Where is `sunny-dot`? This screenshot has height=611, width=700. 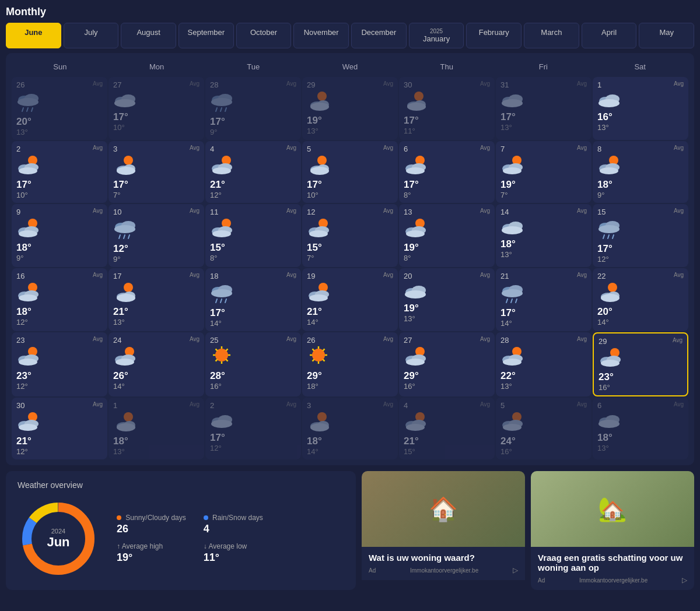
sunny-dot is located at coordinates (119, 518).